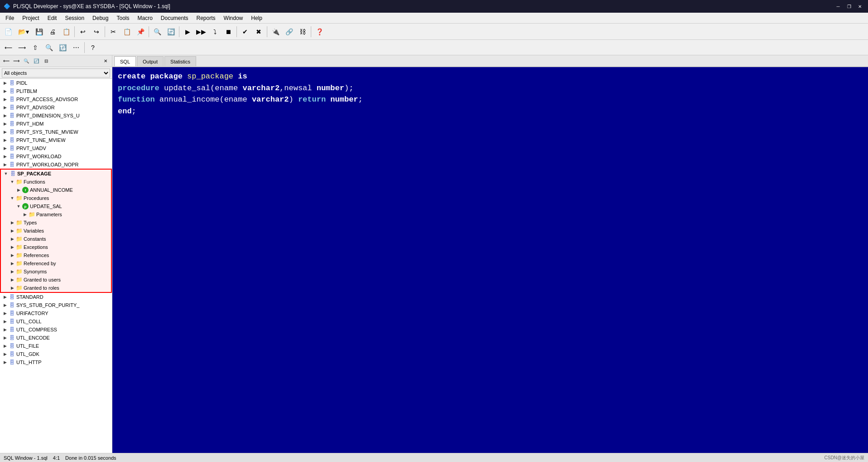 This screenshot has height=462, width=868. Describe the element at coordinates (56, 132) in the screenshot. I see `tree-item-prvt-sys-tune: ▶ 🗄 PRVT_SYS_TUNE_MVIEW` at that location.